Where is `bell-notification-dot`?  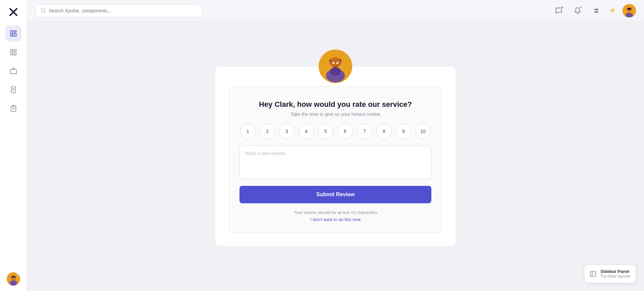 bell-notification-dot is located at coordinates (581, 7).